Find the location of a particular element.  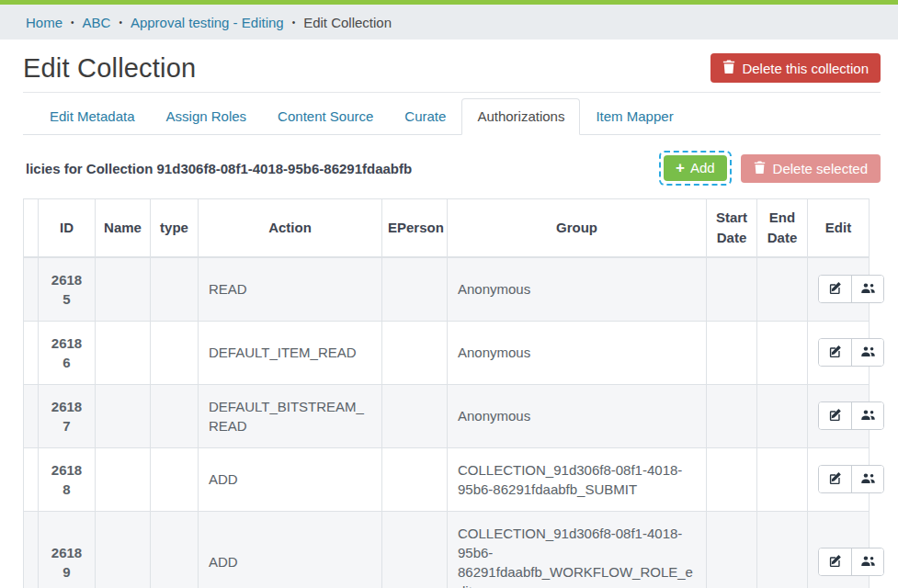

column-action: Action is located at coordinates (290, 228).